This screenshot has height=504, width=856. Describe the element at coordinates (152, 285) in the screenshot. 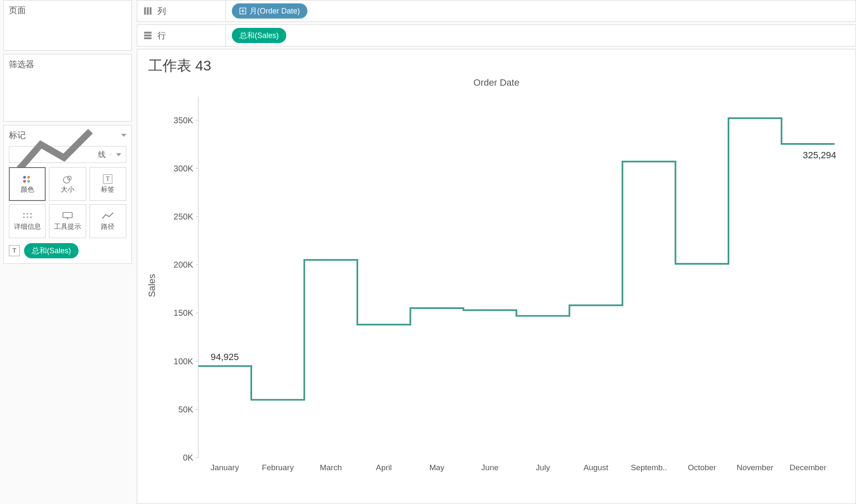

I see `y-axis-label: Sales` at that location.